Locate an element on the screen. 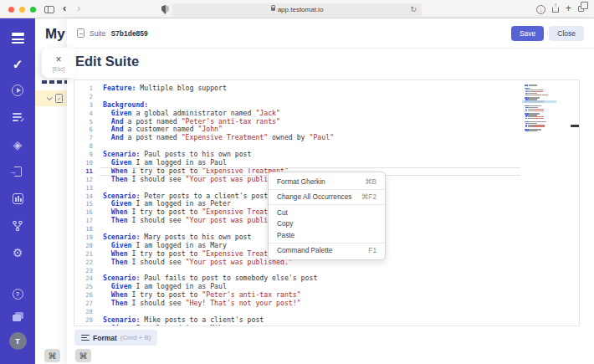  line-number: 17 is located at coordinates (84, 221).